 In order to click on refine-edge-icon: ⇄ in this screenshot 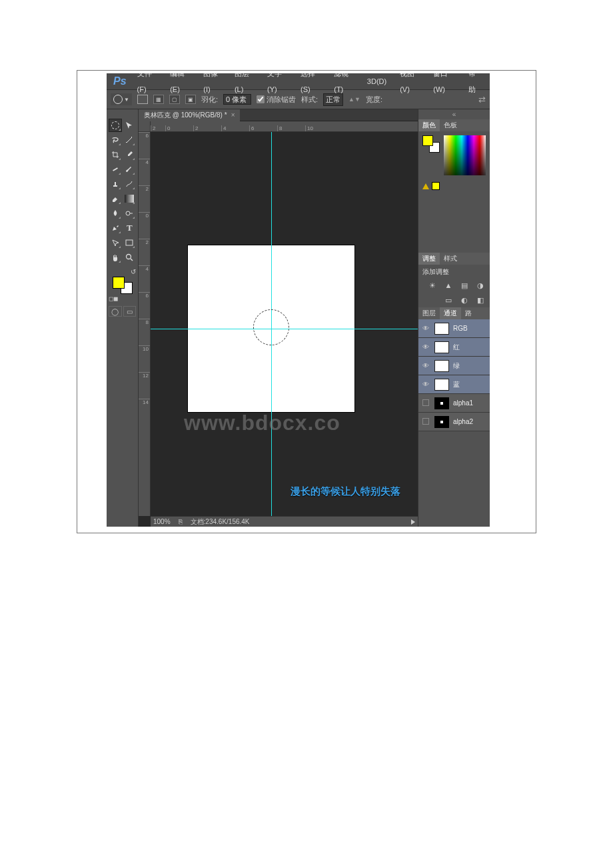, I will do `click(482, 100)`.